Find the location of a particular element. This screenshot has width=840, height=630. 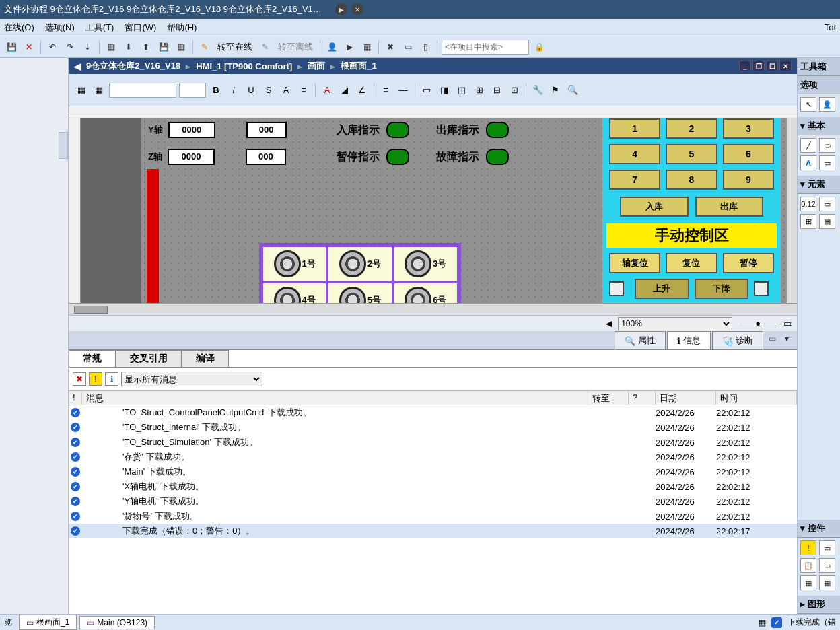

line-icon: ╱ is located at coordinates (808, 145).